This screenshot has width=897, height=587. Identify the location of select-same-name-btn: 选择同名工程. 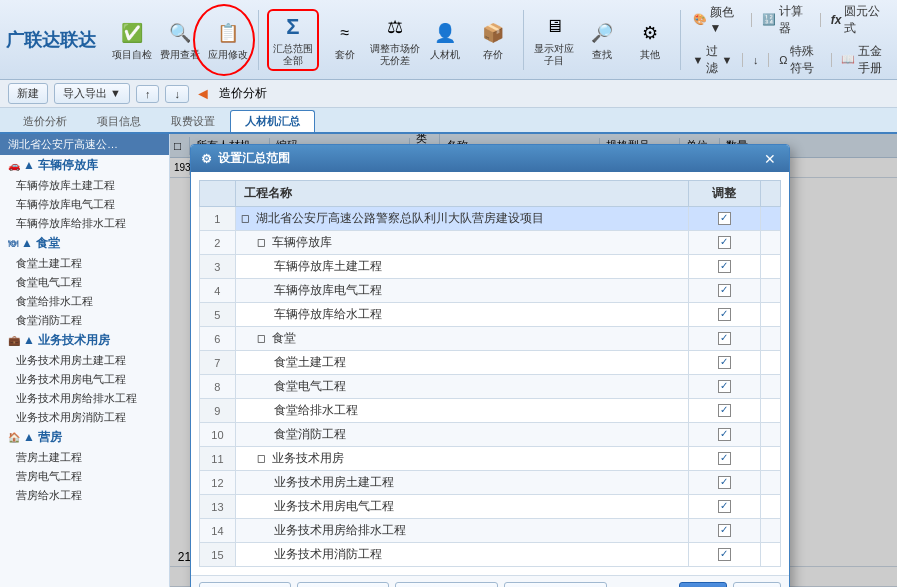
(245, 584).